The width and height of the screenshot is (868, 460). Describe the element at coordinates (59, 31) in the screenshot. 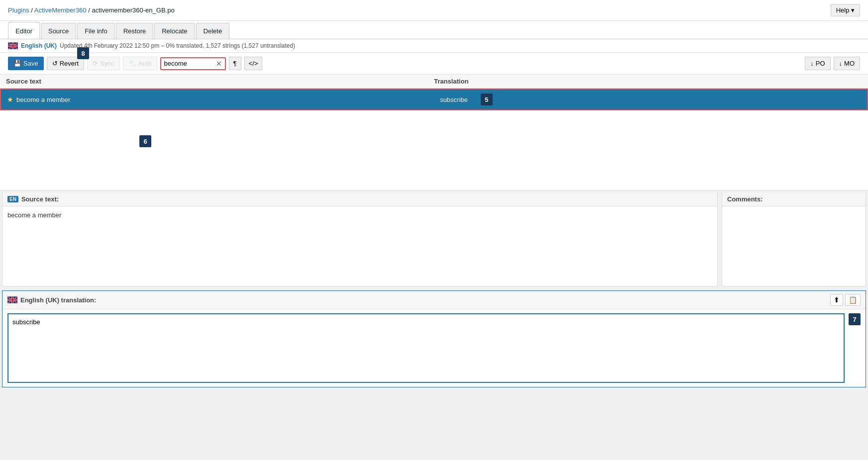

I see `tab-source: Source` at that location.